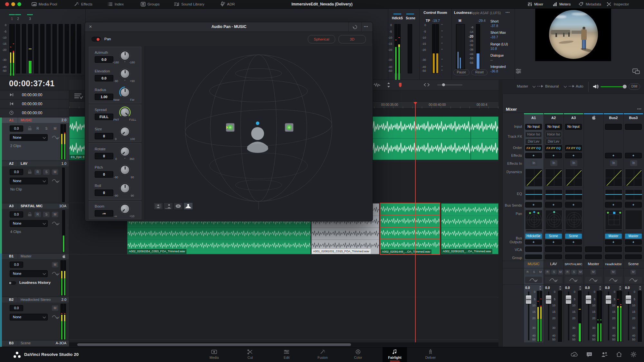 This screenshot has height=362, width=644. I want to click on azimuth-knob, so click(125, 56).